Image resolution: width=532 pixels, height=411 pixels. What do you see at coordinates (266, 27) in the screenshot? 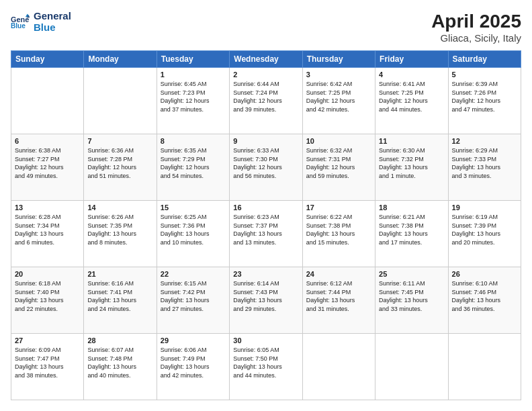
I see `header: General Blue General Blue April 2025 Gli…` at bounding box center [266, 27].